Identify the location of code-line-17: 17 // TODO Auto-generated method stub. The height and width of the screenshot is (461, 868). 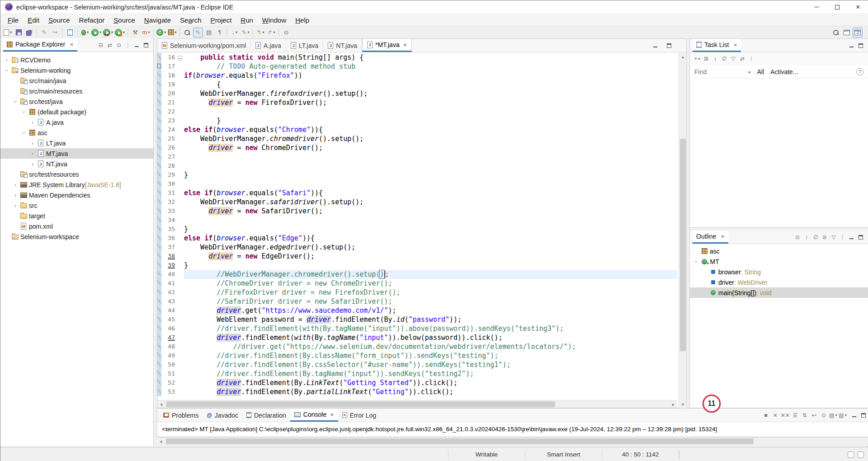
(417, 66).